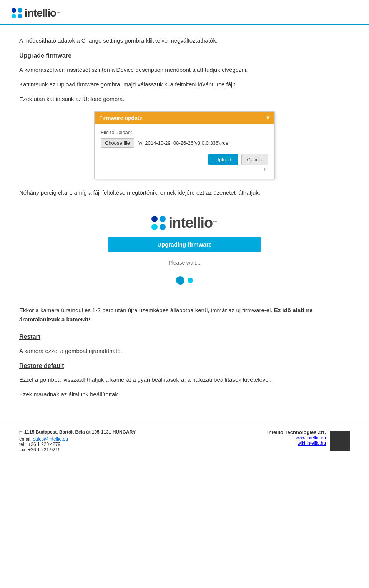 The image size is (369, 588). Describe the element at coordinates (118, 143) in the screenshot. I see `choose-file-button: Choose file` at that location.